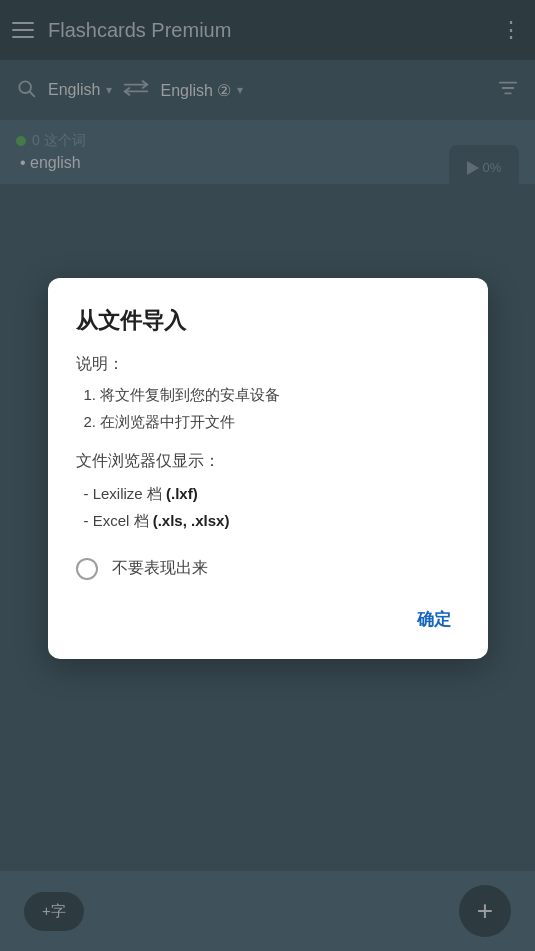  What do you see at coordinates (268, 364) in the screenshot?
I see `instructions-label: 说明：` at bounding box center [268, 364].